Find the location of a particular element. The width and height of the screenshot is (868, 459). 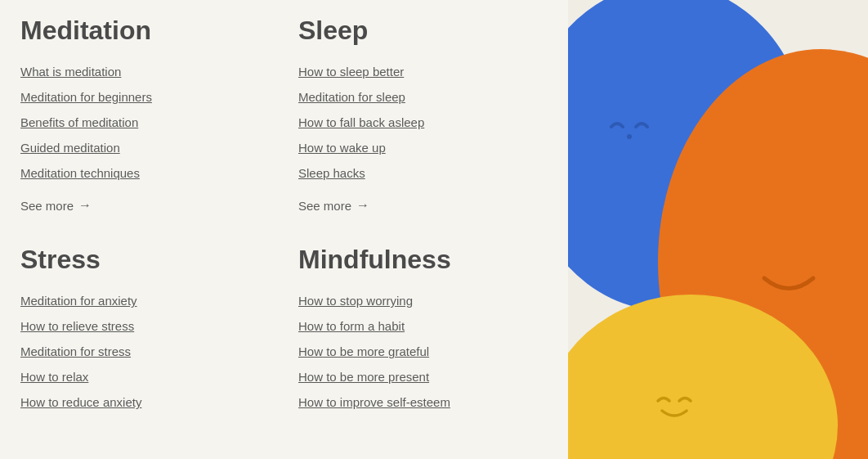

mindfulness-link-2: How to form a habit is located at coordinates (351, 326).